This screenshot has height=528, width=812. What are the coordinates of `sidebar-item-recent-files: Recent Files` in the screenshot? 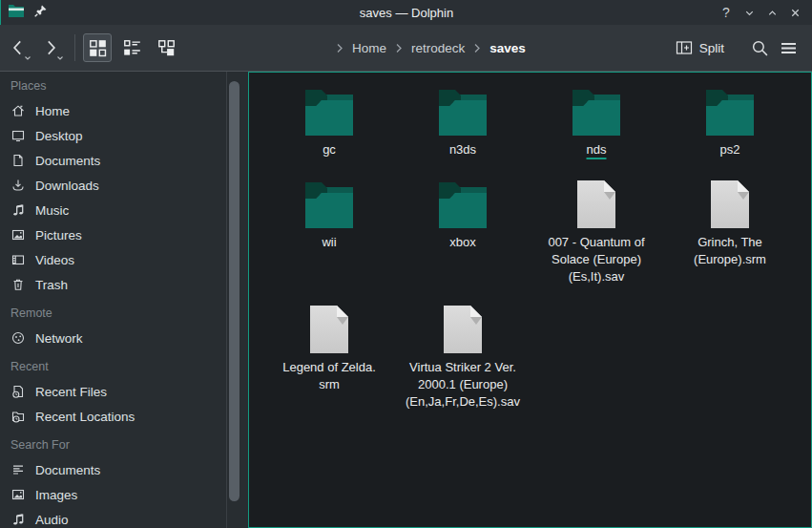 It's located at (124, 391).